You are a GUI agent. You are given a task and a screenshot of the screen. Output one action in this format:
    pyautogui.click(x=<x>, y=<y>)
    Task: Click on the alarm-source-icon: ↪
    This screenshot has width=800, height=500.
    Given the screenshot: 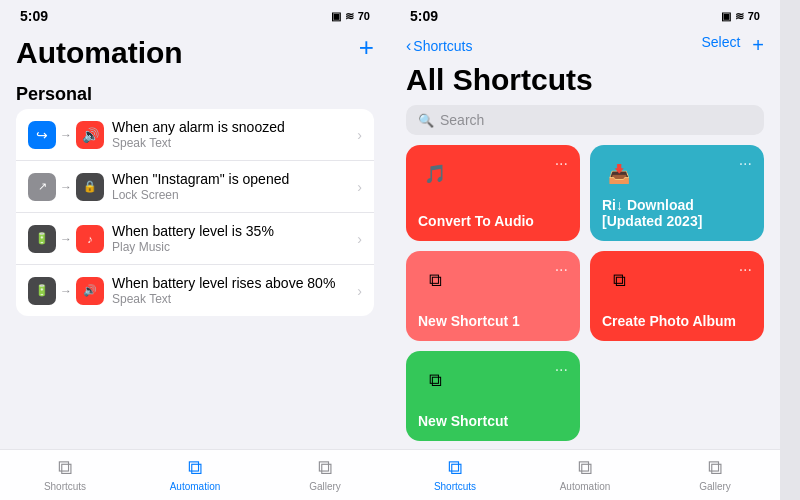 What is the action you would take?
    pyautogui.click(x=42, y=135)
    